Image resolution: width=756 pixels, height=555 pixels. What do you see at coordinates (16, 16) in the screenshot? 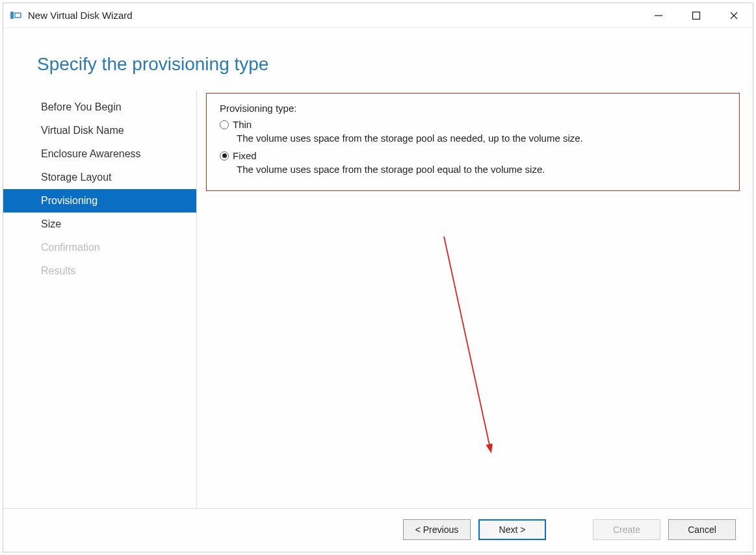
I see `app-icon` at bounding box center [16, 16].